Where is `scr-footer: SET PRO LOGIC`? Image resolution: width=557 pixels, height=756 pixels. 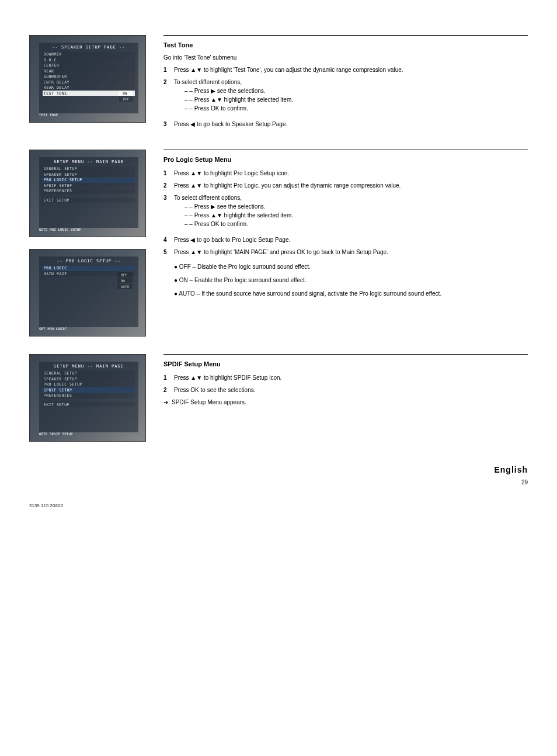 scr-footer: SET PRO LOGIC is located at coordinates (53, 328).